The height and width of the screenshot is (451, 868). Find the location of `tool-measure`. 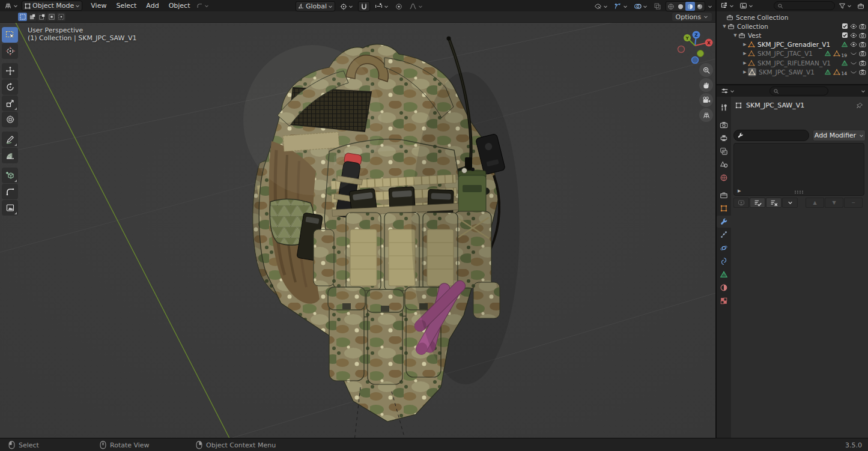

tool-measure is located at coordinates (10, 156).